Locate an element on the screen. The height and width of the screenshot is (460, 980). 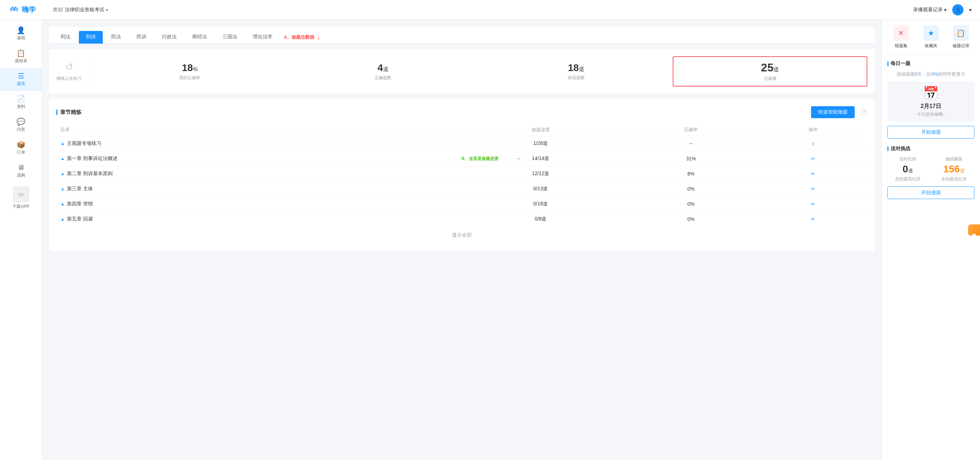
continue-practice-btn: ↺ 继续上次练习 is located at coordinates (75, 71).